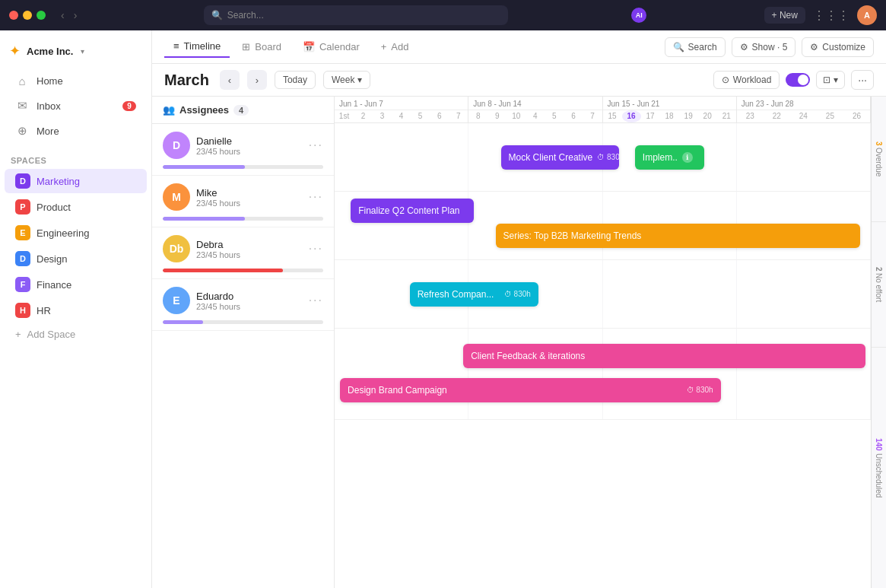  Describe the element at coordinates (249, 146) in the screenshot. I see `assignee-details-danielle: Danielle 23/45 hours` at that location.